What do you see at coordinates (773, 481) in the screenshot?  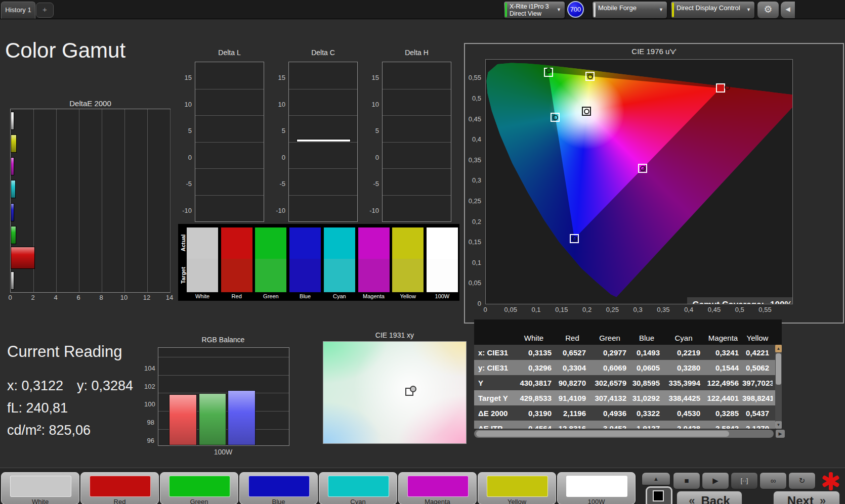 I see `continuous-read-button: ∞` at bounding box center [773, 481].